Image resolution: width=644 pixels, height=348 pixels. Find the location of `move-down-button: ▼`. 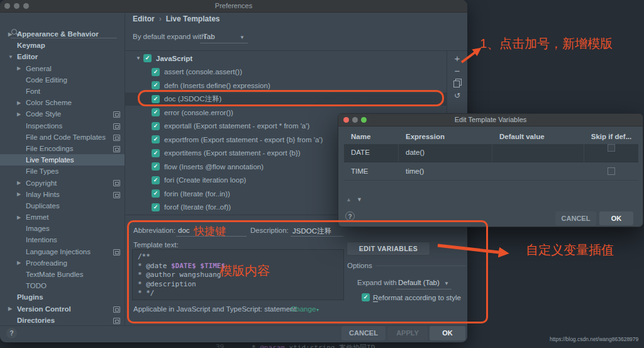

move-down-button: ▼ is located at coordinates (360, 199).